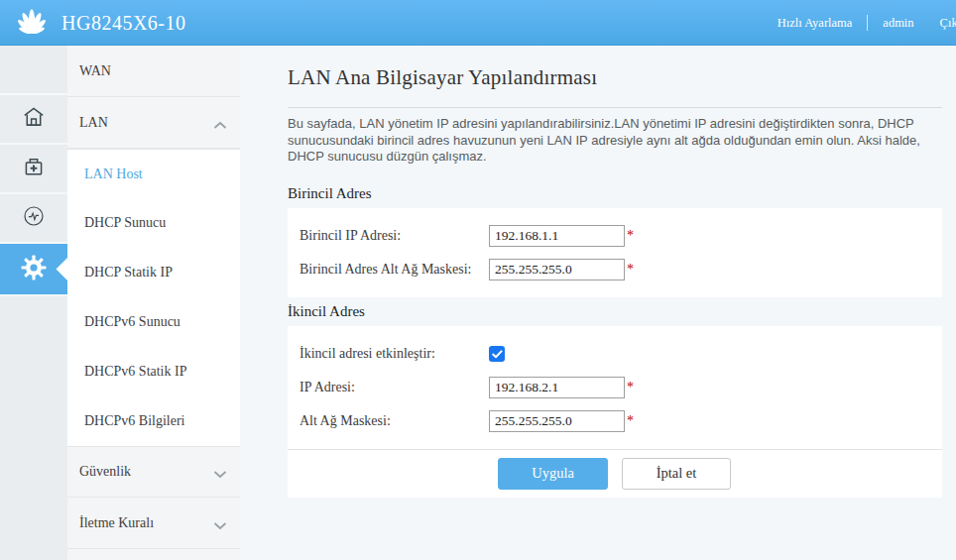 This screenshot has height=560, width=956. I want to click on secondary-enable-label: İkincil adresi etkinleştir:, so click(395, 354).